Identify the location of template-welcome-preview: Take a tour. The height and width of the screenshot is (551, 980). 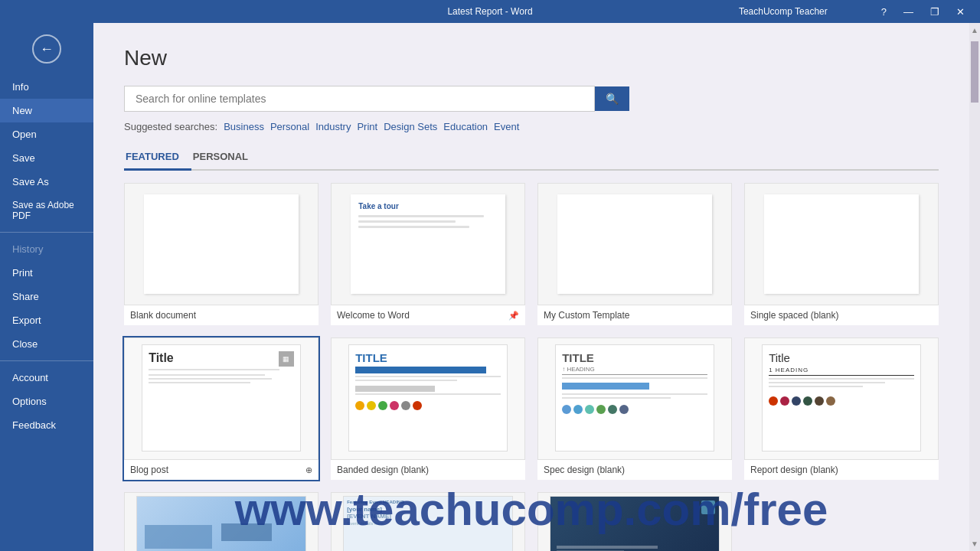
(428, 244).